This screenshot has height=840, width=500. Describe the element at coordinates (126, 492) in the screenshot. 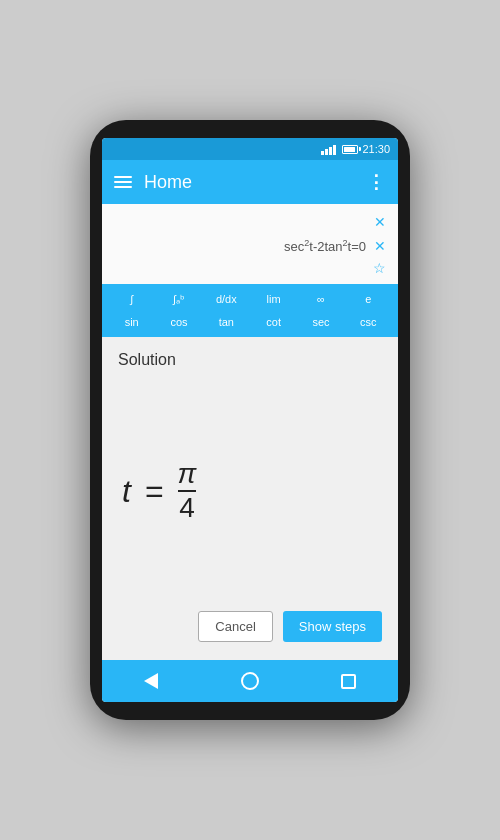

I see `solution-variable: t` at that location.